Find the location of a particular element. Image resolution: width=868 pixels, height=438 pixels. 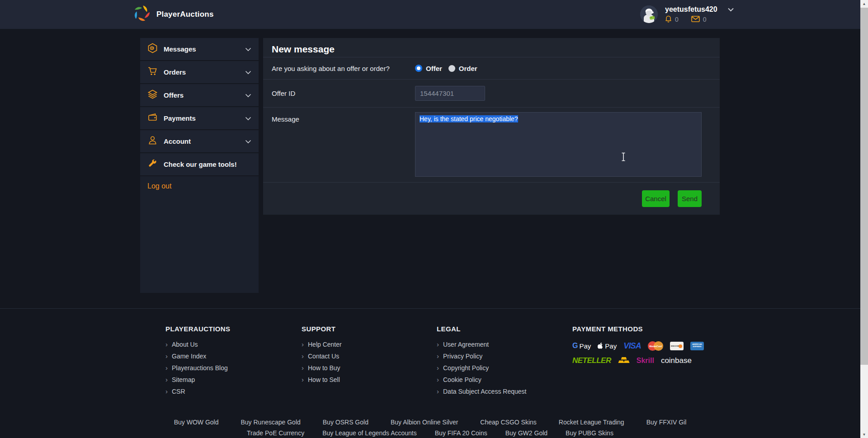

offer-order-radio-group: Offer Order is located at coordinates (448, 69).